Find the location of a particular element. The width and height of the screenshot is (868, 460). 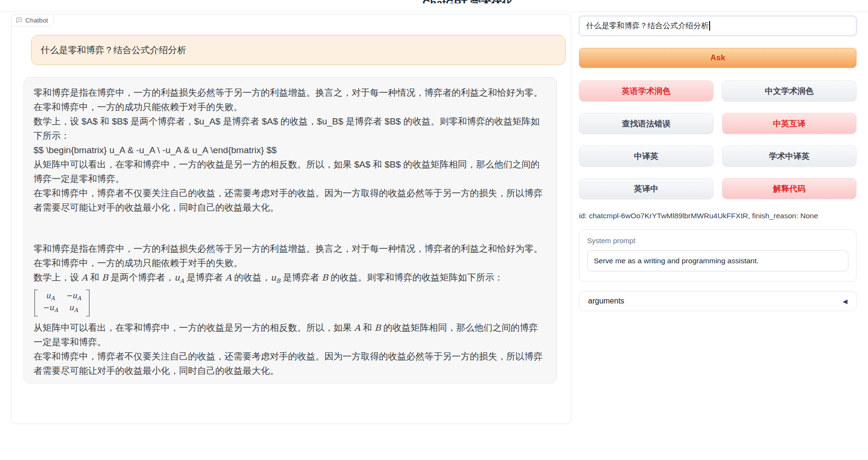

question-input-value: 什么是零和博弈？结合公式介绍分析 is located at coordinates (647, 26).